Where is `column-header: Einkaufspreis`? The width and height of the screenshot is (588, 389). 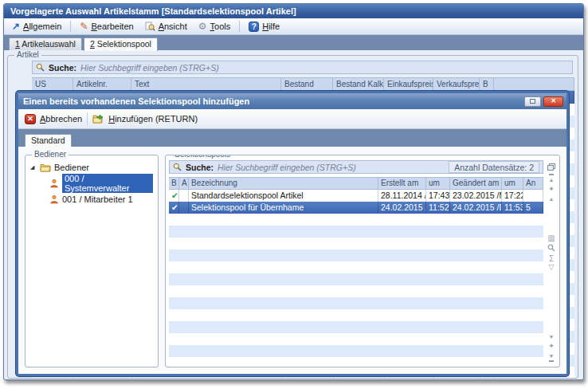 column-header: Einkaufspreis is located at coordinates (409, 84).